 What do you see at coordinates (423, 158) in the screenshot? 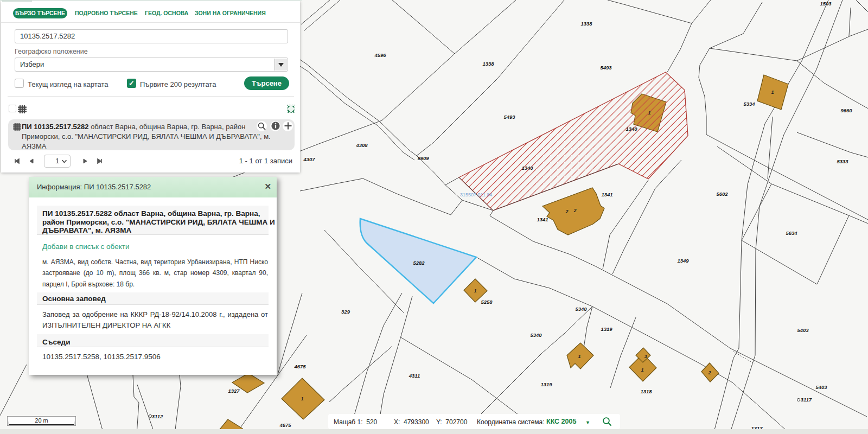
I see `svg-text: 9909` at bounding box center [423, 158].